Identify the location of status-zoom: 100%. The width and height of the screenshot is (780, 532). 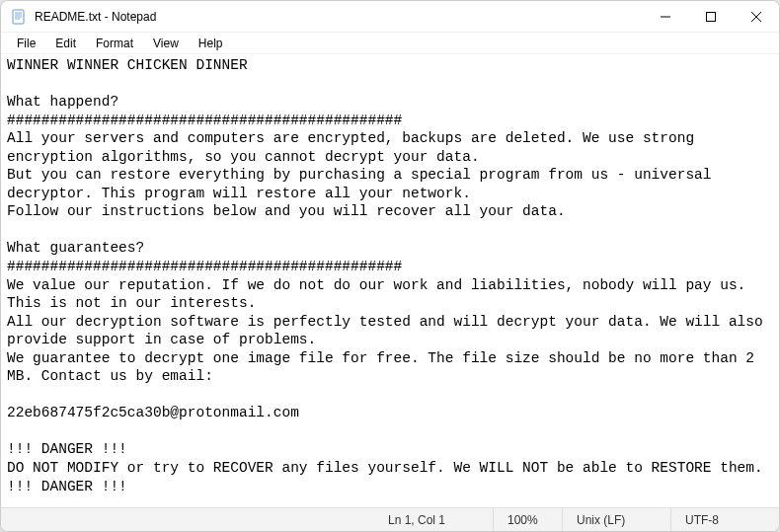
(527, 519).